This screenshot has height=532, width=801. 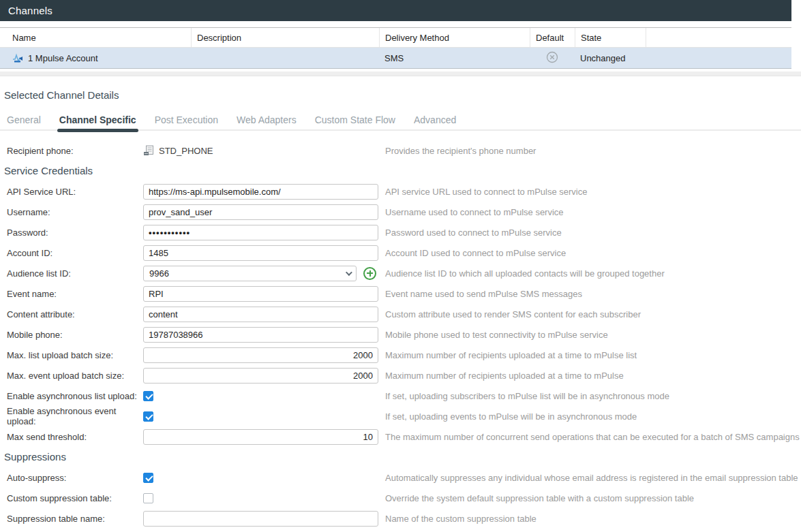 I want to click on api-service-url-input, so click(x=260, y=192).